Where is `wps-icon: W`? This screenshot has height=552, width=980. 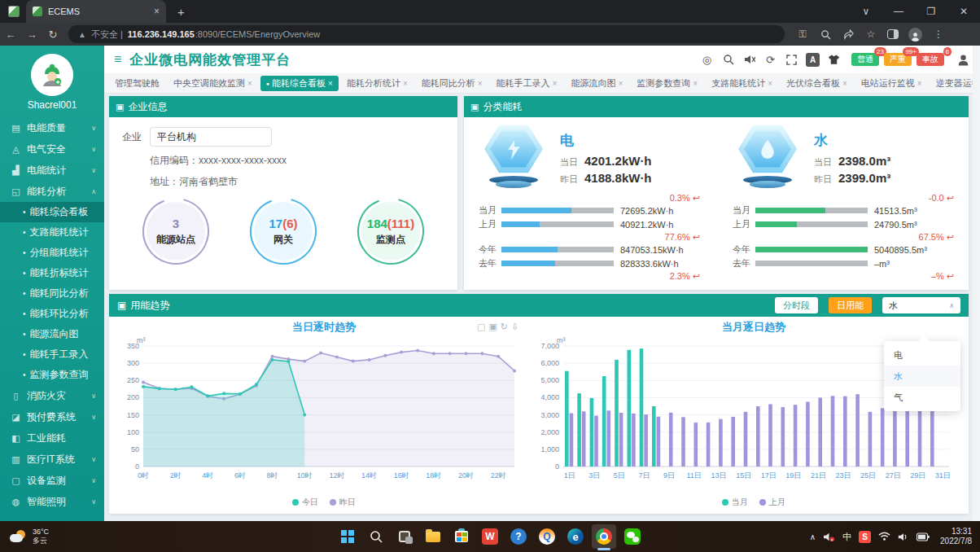 wps-icon: W is located at coordinates (490, 537).